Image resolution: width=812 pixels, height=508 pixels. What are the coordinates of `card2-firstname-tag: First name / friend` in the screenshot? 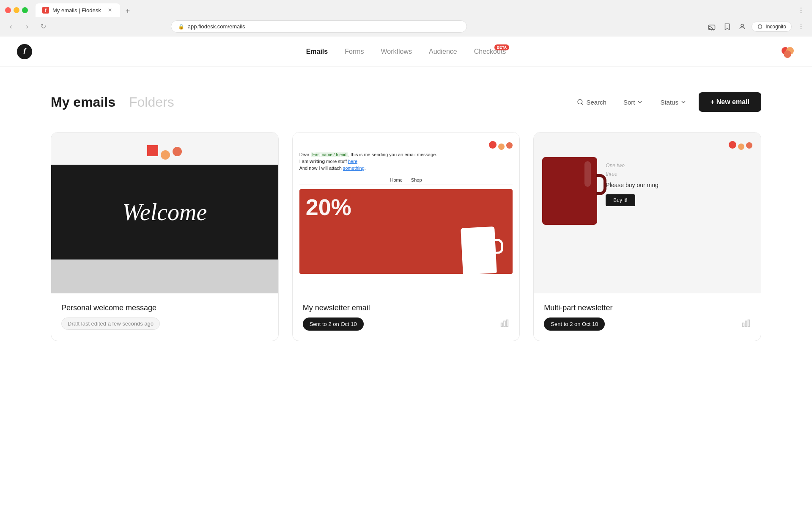 It's located at (330, 155).